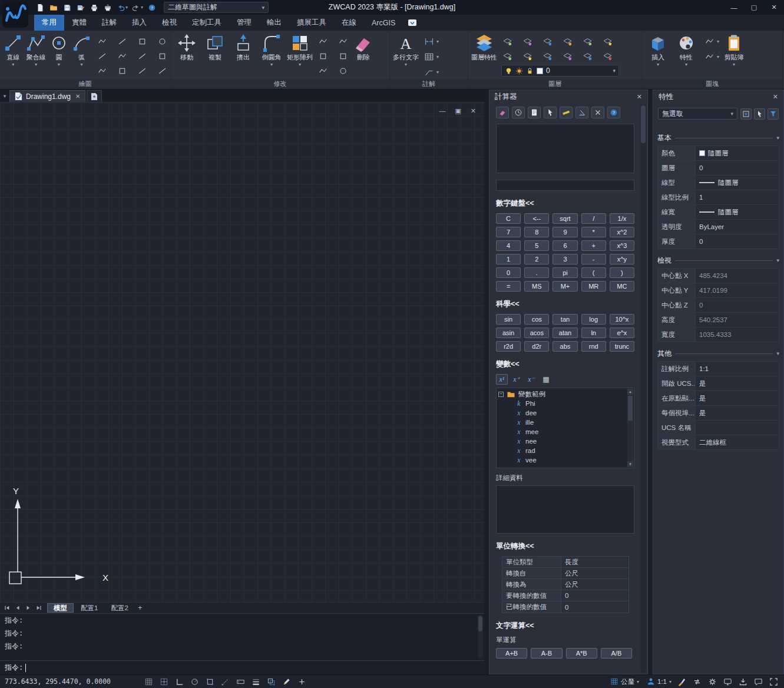 The height and width of the screenshot is (688, 784). I want to click on select-objects-icon, so click(760, 114).